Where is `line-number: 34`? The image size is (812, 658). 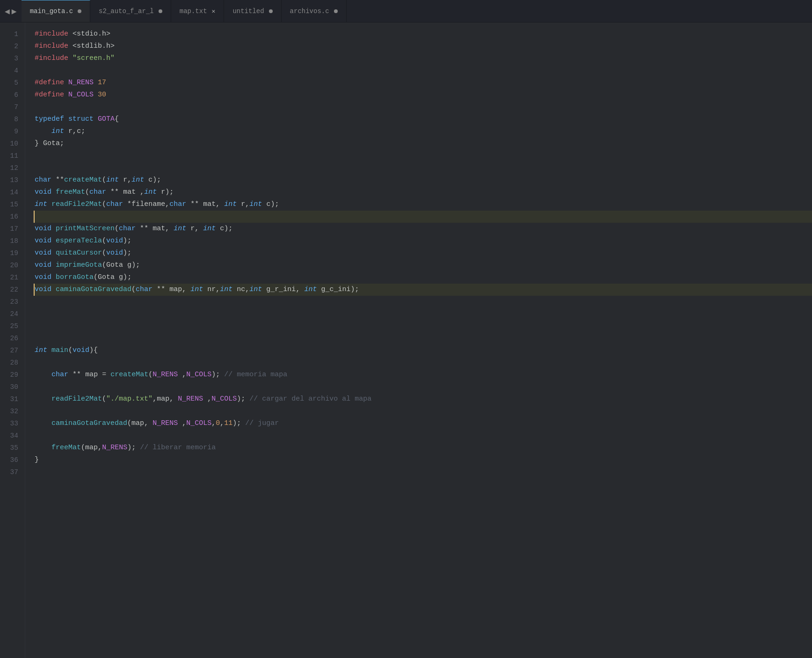 line-number: 34 is located at coordinates (11, 436).